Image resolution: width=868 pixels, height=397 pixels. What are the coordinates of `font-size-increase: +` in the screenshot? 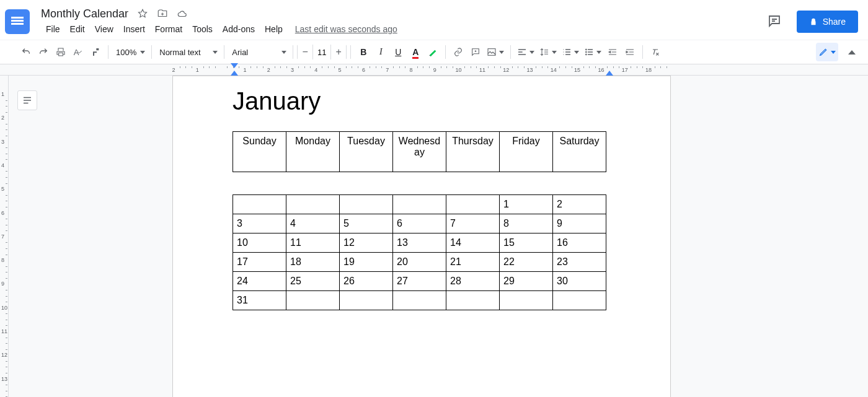 It's located at (339, 52).